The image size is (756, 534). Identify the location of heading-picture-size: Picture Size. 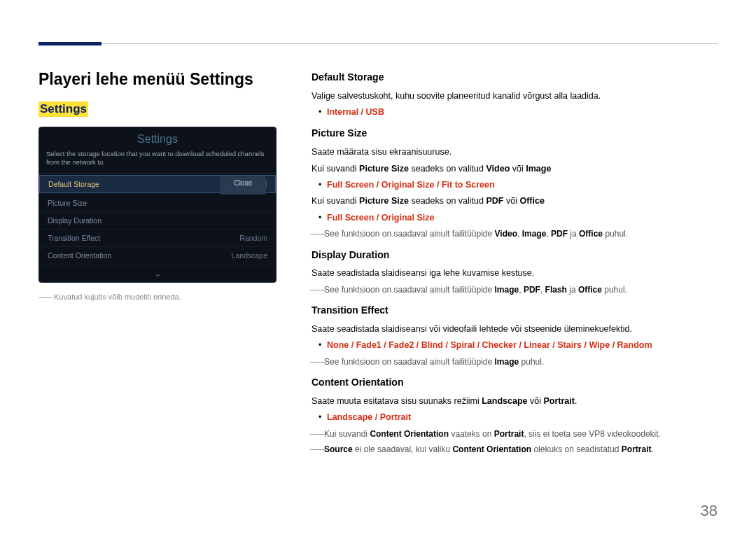
(514, 134).